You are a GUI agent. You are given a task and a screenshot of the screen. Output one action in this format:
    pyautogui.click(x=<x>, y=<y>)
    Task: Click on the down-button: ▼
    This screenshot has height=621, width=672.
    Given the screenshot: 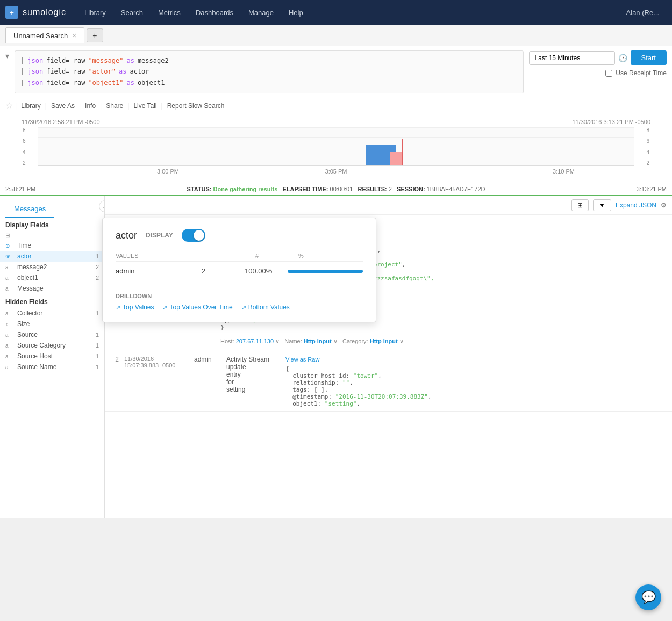 What is the action you would take?
    pyautogui.click(x=602, y=205)
    